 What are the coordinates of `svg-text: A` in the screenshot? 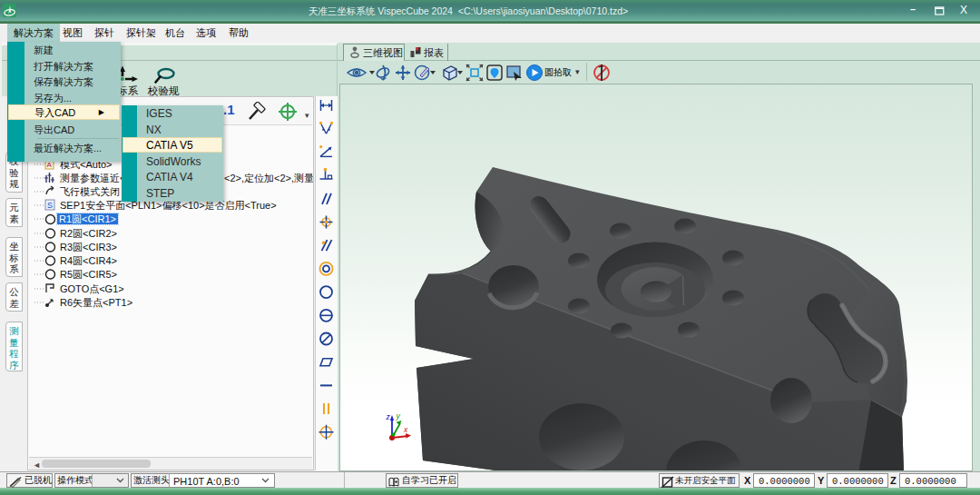 It's located at (50, 165).